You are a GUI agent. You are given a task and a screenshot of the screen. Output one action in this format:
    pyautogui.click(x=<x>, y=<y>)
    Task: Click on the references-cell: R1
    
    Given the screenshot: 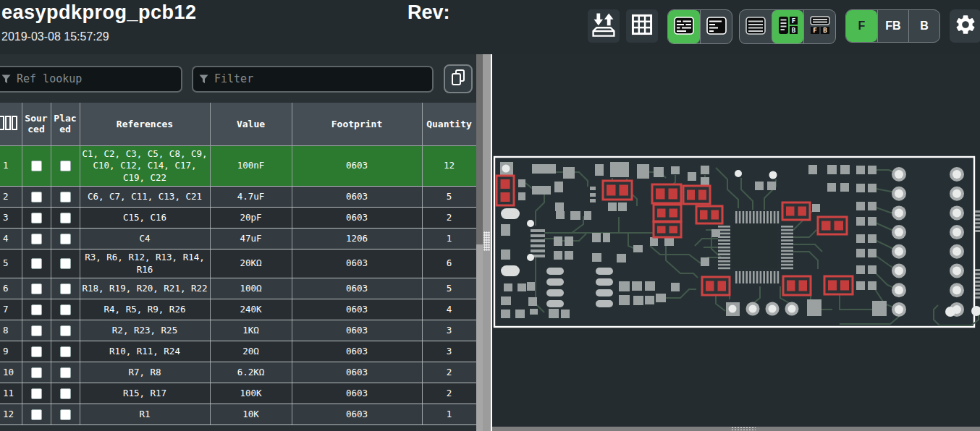 What is the action you would take?
    pyautogui.click(x=145, y=415)
    